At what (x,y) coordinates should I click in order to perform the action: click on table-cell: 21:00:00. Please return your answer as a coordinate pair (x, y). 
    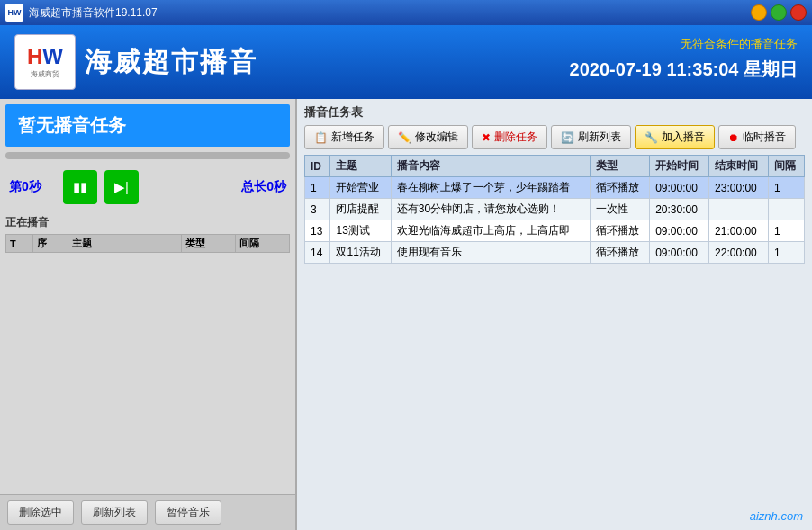
    Looking at the image, I should click on (739, 231).